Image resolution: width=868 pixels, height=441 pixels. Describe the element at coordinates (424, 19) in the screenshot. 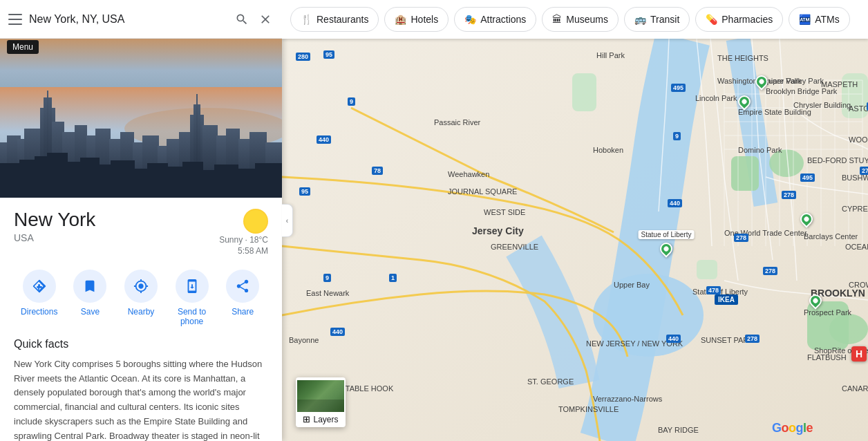

I see `hotels-label: Hotels` at that location.